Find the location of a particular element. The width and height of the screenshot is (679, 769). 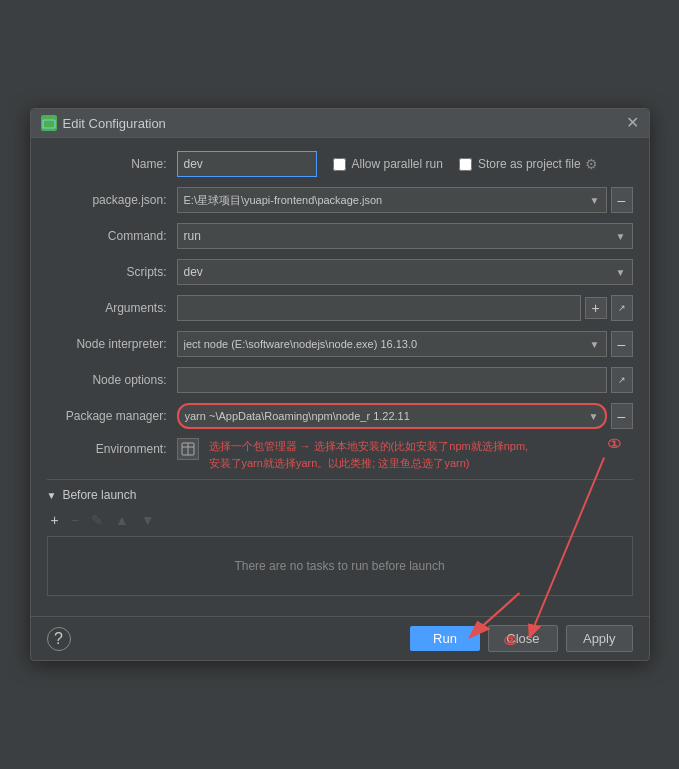

command-row: Command: run ▼ is located at coordinates (340, 236).